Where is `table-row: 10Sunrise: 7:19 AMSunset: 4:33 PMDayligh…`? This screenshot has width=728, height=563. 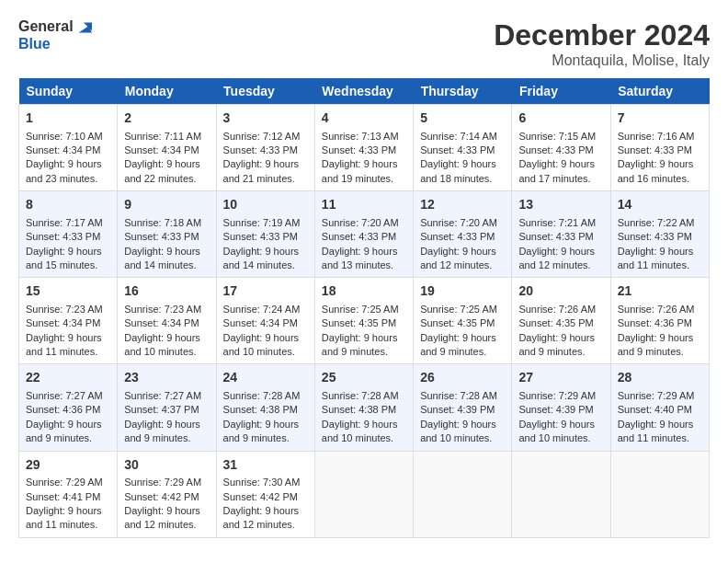
table-row: 10Sunrise: 7:19 AMSunset: 4:33 PMDayligh… is located at coordinates (265, 235).